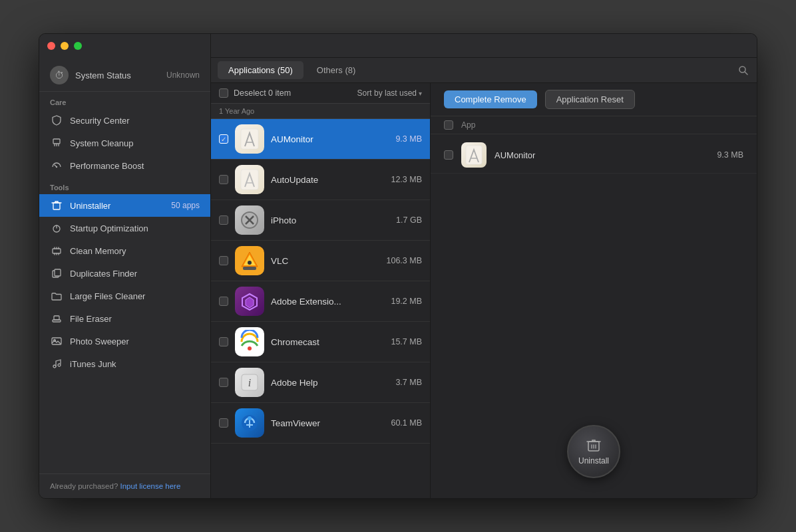 Image resolution: width=796 pixels, height=532 pixels. Describe the element at coordinates (250, 382) in the screenshot. I see `app-icon: i` at that location.